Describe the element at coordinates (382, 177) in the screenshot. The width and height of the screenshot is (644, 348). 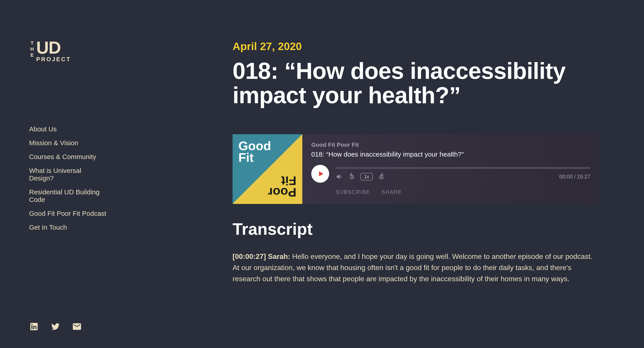
I see `forward-30-button: 30` at that location.